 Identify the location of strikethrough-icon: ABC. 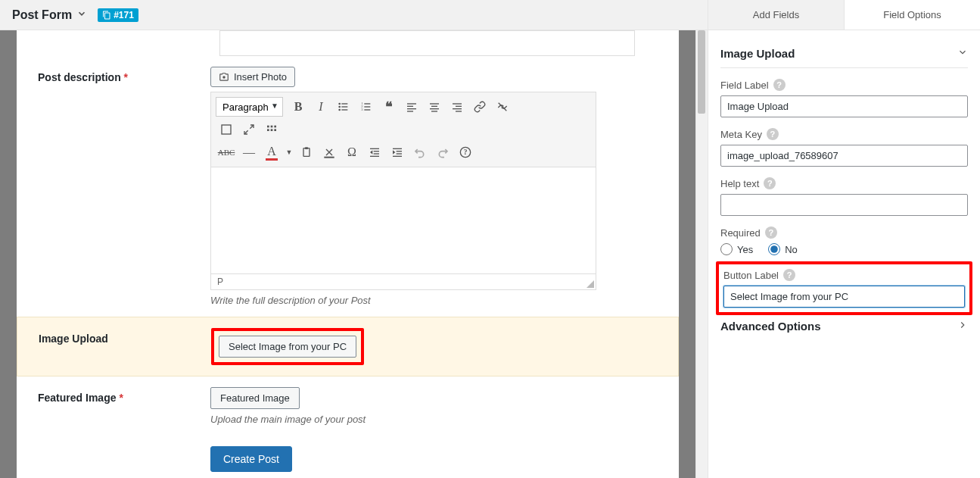
(226, 152).